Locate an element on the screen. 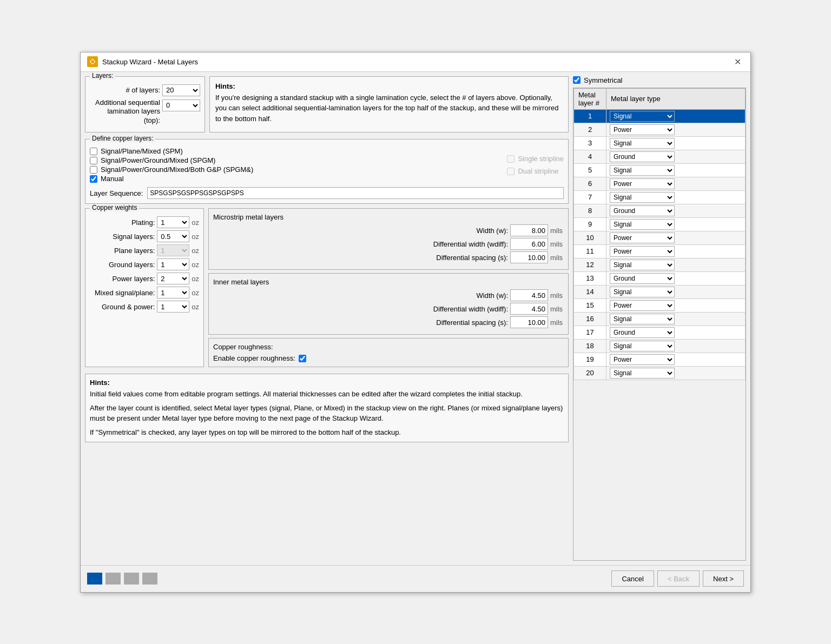  plating-select: 12 is located at coordinates (173, 222).